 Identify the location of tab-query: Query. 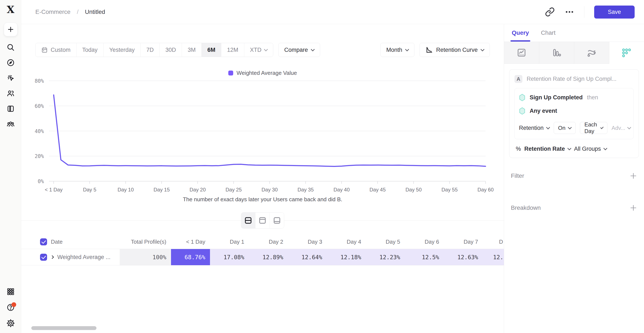
(520, 33).